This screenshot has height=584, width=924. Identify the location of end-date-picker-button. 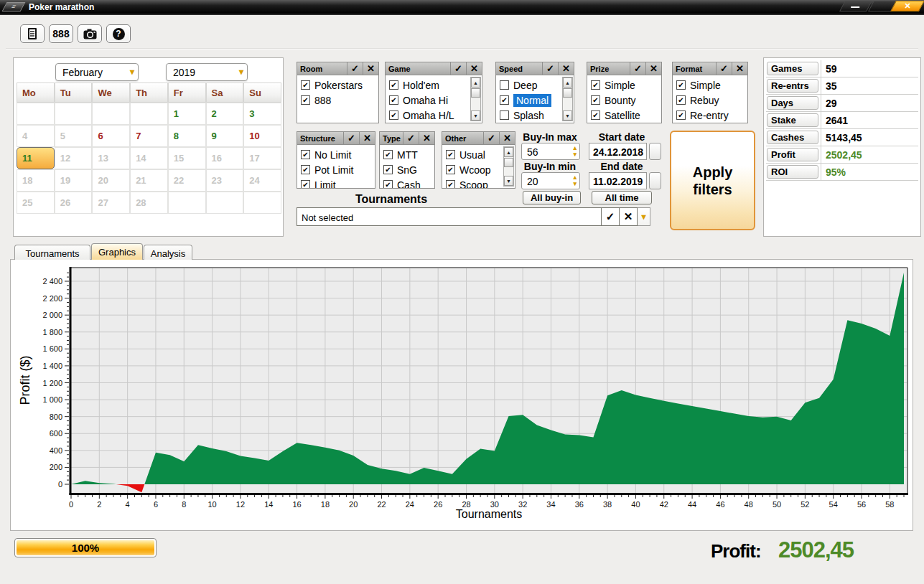
(655, 181).